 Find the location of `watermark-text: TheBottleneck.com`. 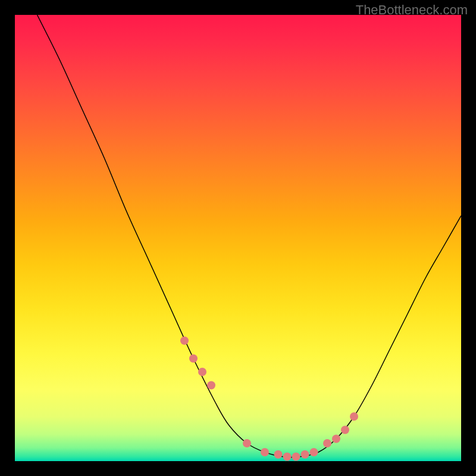

watermark-text: TheBottleneck.com is located at coordinates (412, 10).